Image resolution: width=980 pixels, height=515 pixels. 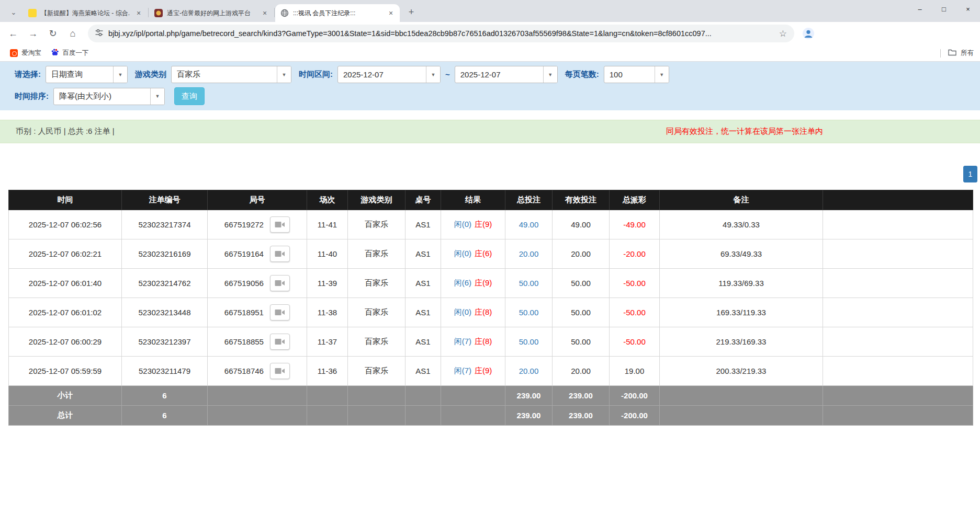 I want to click on round-number: 667518746, so click(x=244, y=371).